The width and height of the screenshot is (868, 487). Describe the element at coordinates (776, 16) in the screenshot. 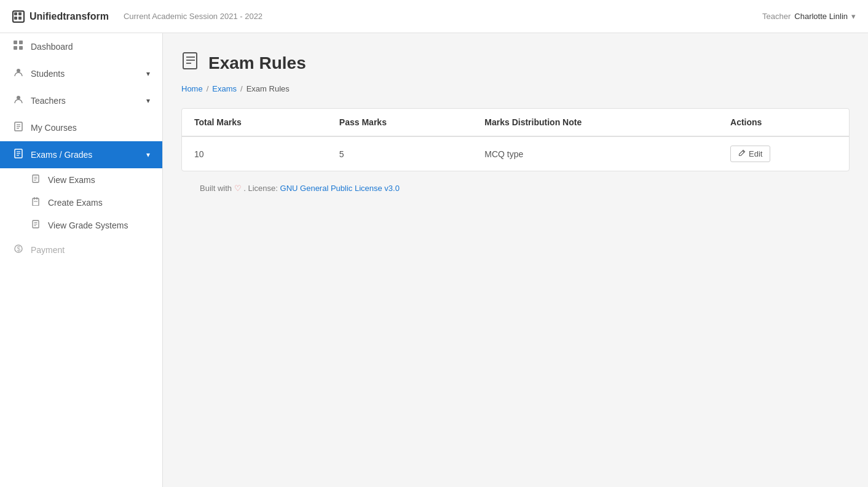

I see `user-role: Teacher` at that location.